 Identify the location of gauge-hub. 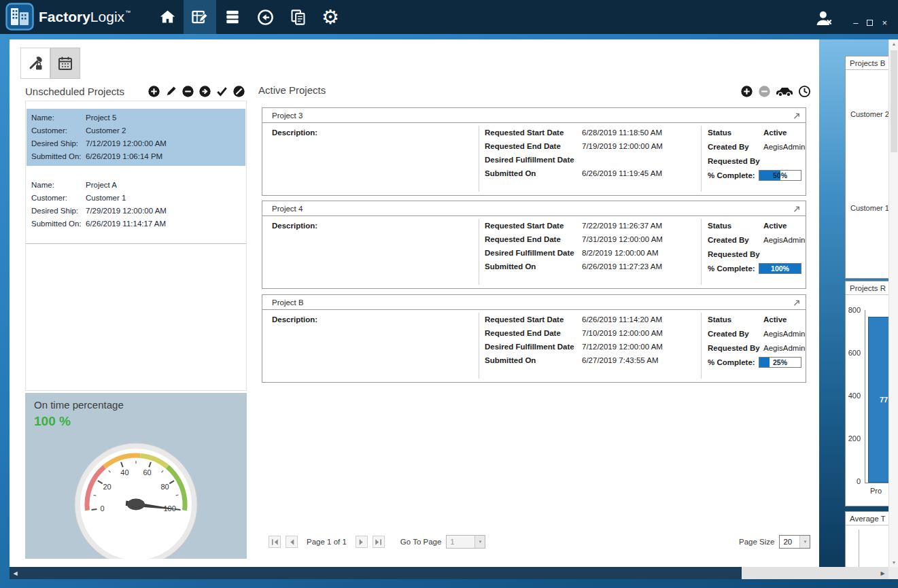
(136, 504).